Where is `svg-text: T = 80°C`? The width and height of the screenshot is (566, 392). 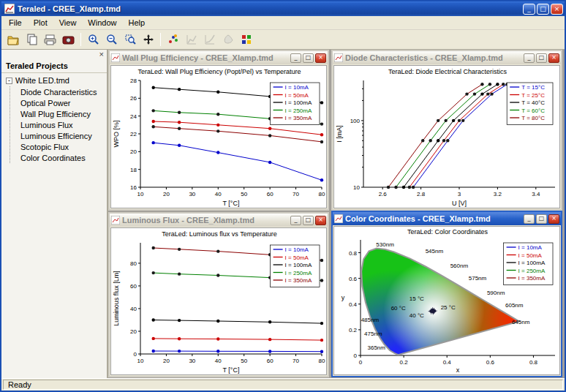 svg-text: T = 80°C is located at coordinates (533, 118).